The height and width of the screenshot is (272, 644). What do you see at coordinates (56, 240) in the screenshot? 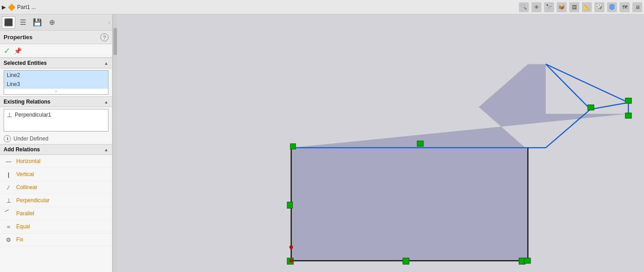
I see `relation-fix: ⚙ Fix` at bounding box center [56, 240].